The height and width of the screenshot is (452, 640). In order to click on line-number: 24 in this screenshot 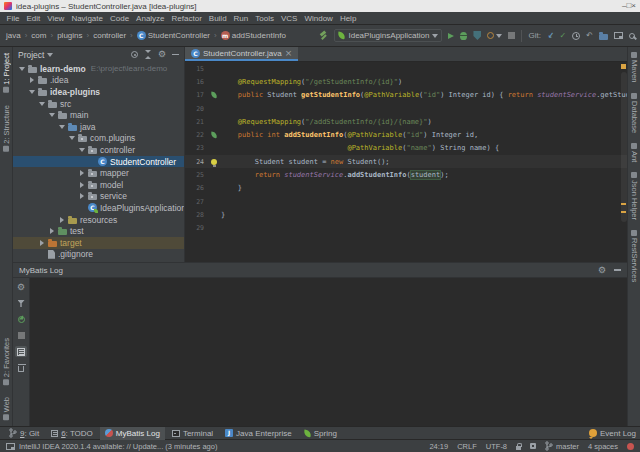, I will do `click(196, 162)`.